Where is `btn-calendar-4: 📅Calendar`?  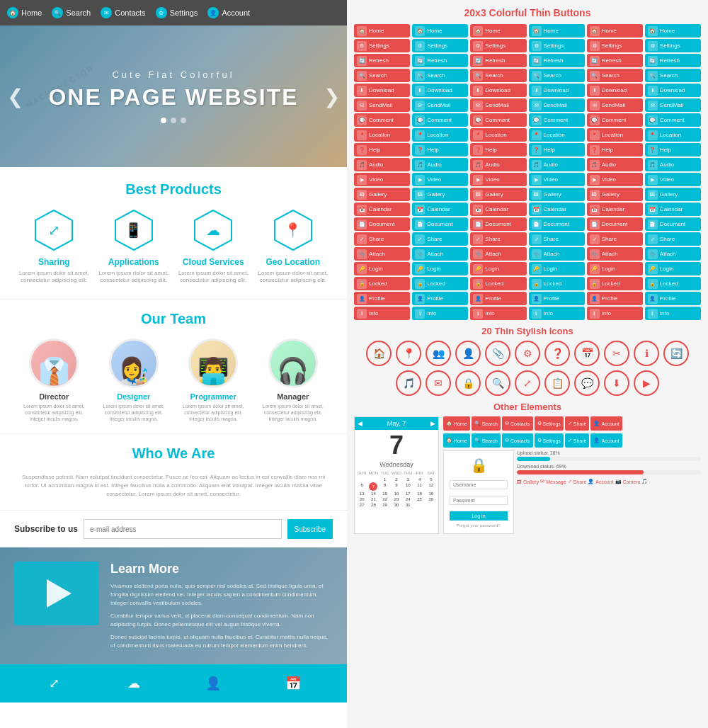 btn-calendar-4: 📅Calendar is located at coordinates (556, 210).